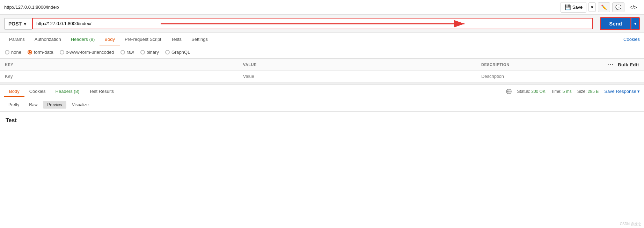  I want to click on save-chevron-button: ▾, so click(592, 7).